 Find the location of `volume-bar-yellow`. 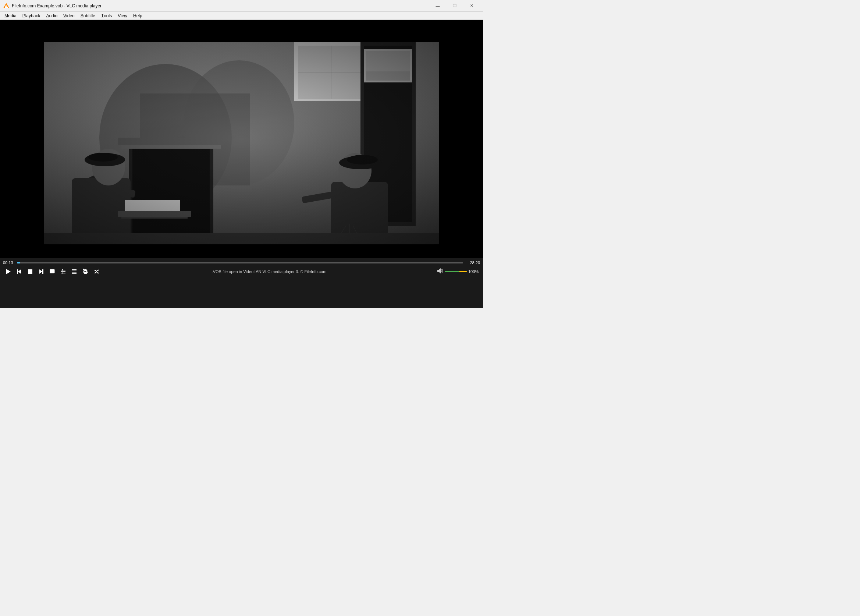

volume-bar-yellow is located at coordinates (463, 272).